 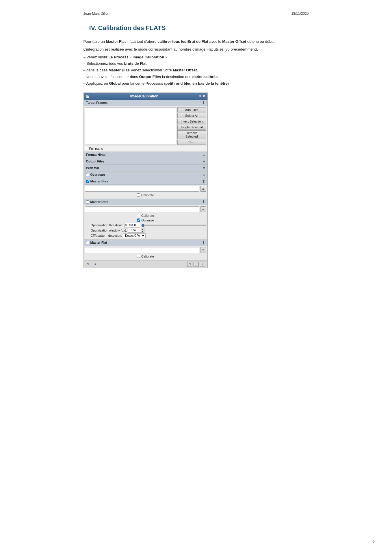 What do you see at coordinates (146, 250) in the screenshot?
I see `master-flat-section: Master Flat ⬆ ≡ Calibrate` at bounding box center [146, 250].